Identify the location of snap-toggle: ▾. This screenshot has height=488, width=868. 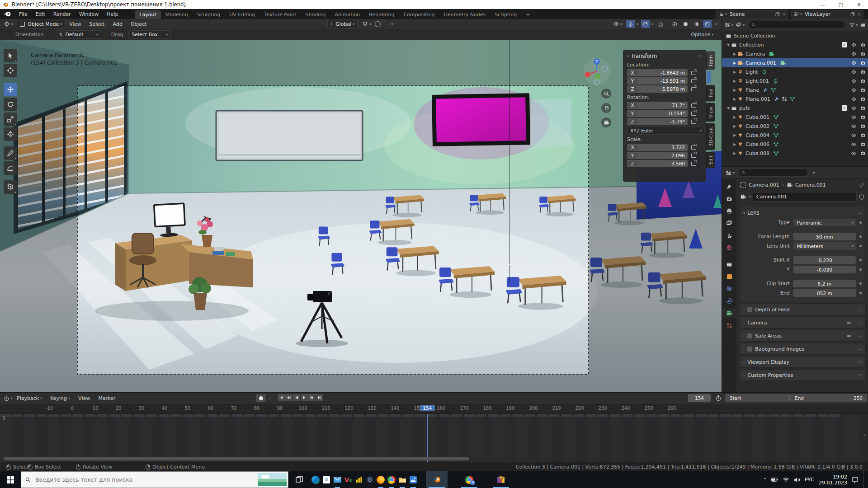
(367, 24).